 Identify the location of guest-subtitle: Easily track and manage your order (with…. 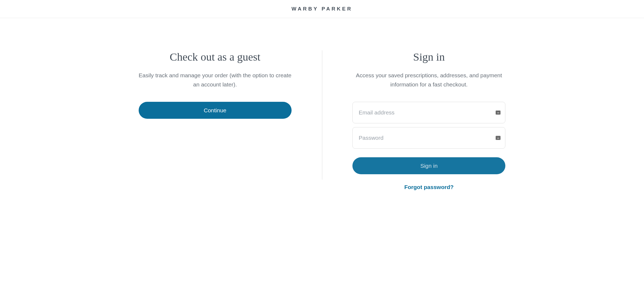
(215, 80).